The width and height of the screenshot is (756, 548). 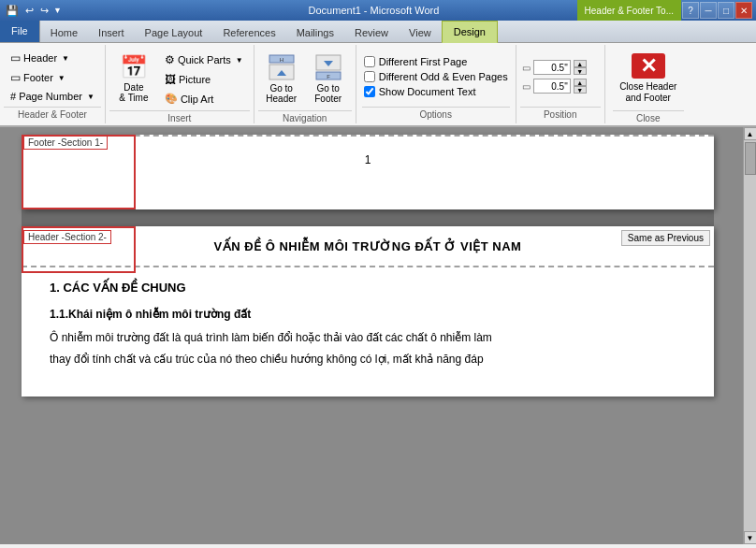 What do you see at coordinates (370, 62) in the screenshot?
I see `different-first-page-checkbox` at bounding box center [370, 62].